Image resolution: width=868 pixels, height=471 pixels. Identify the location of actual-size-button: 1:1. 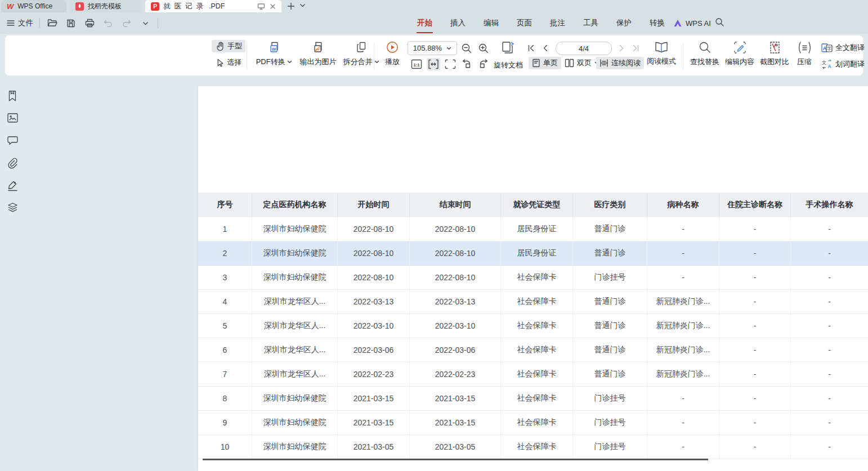
(417, 64).